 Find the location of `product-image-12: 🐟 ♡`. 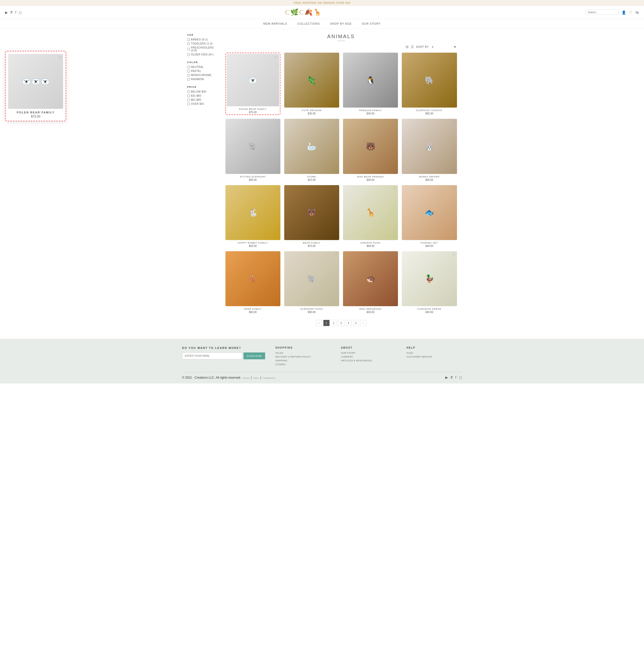

product-image-12: 🐟 ♡ is located at coordinates (430, 212).